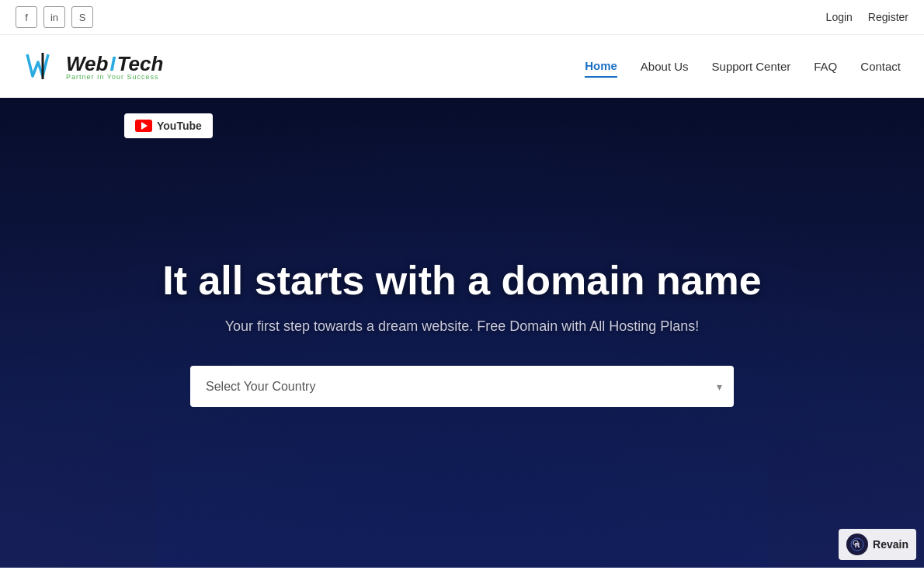 The height and width of the screenshot is (577, 924). I want to click on social-icons: f in S, so click(54, 17).